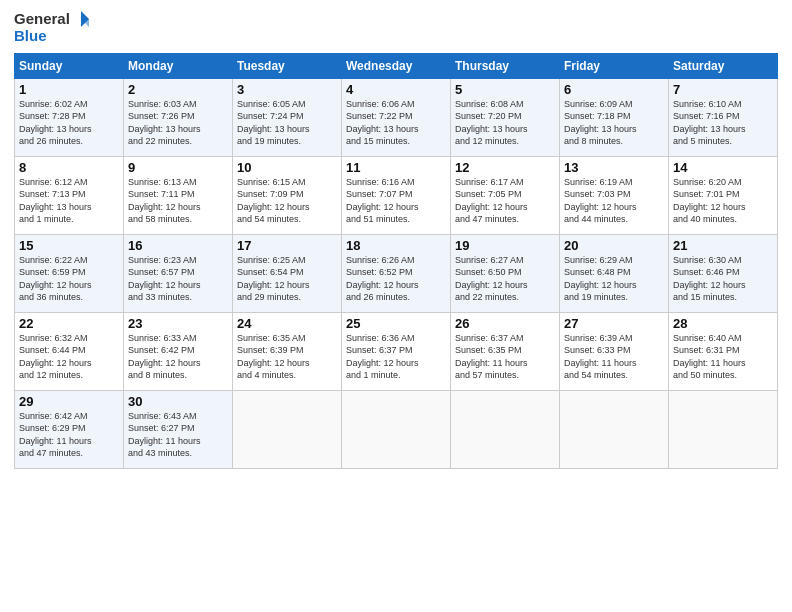 The image size is (792, 612). I want to click on calendar-cell: 2Sunrise: 6:03 AM Sunset: 7:26 PM Daylig…, so click(178, 117).